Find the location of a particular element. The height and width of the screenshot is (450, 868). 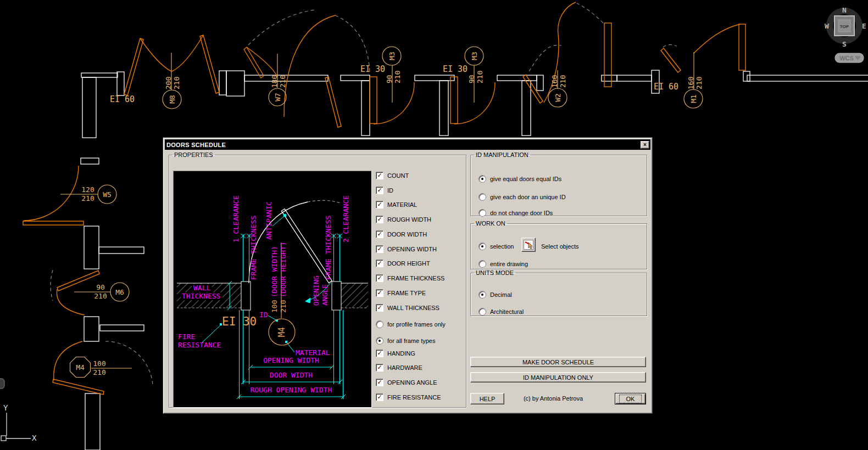

svg-text: M1 is located at coordinates (693, 99).